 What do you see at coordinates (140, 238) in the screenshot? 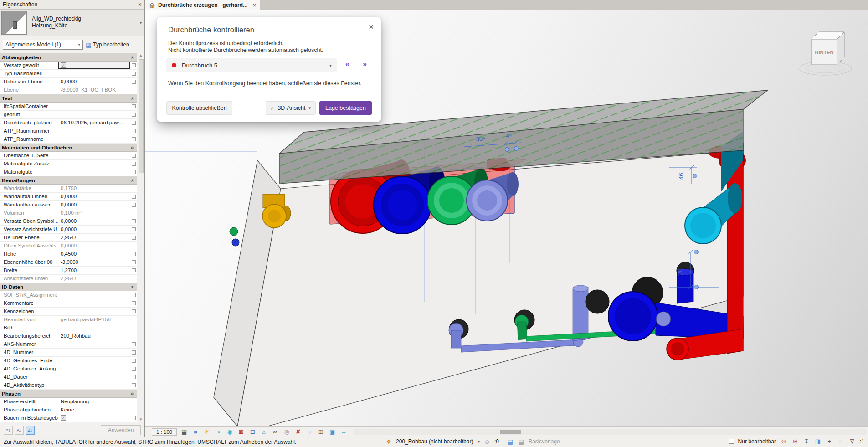
I see `properties-scrollbar: ▲ ▼` at bounding box center [140, 238].